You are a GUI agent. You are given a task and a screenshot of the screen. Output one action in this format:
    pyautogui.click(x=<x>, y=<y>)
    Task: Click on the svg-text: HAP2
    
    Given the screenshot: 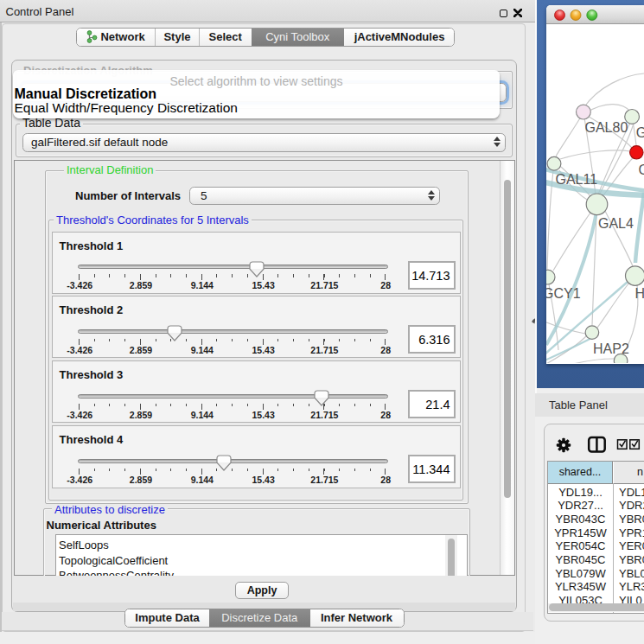 What is the action you would take?
    pyautogui.click(x=611, y=349)
    